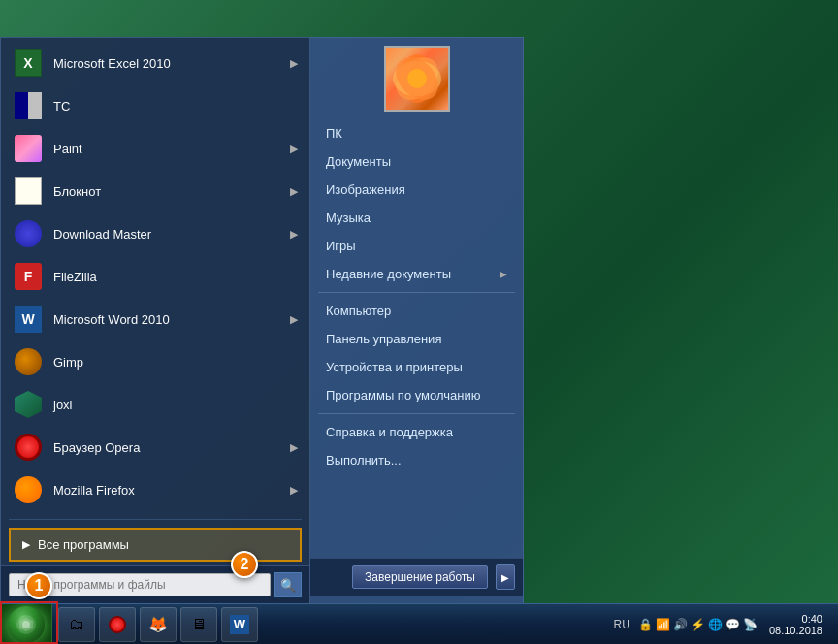 This screenshot has width=838, height=644. I want to click on firefox-arrow: ▶, so click(294, 491).